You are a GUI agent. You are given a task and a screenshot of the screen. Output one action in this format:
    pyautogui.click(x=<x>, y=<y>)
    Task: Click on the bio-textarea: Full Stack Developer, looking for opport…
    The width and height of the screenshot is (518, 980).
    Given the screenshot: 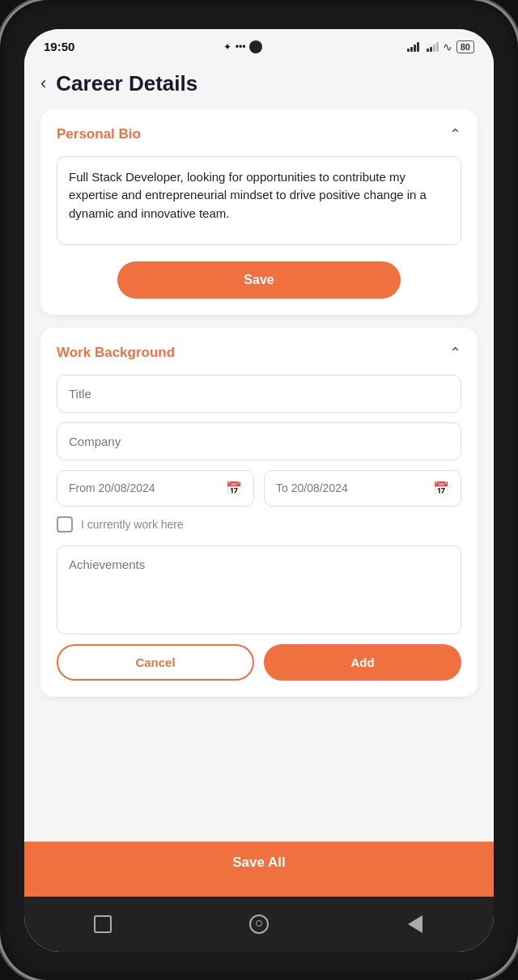 What is the action you would take?
    pyautogui.click(x=259, y=201)
    